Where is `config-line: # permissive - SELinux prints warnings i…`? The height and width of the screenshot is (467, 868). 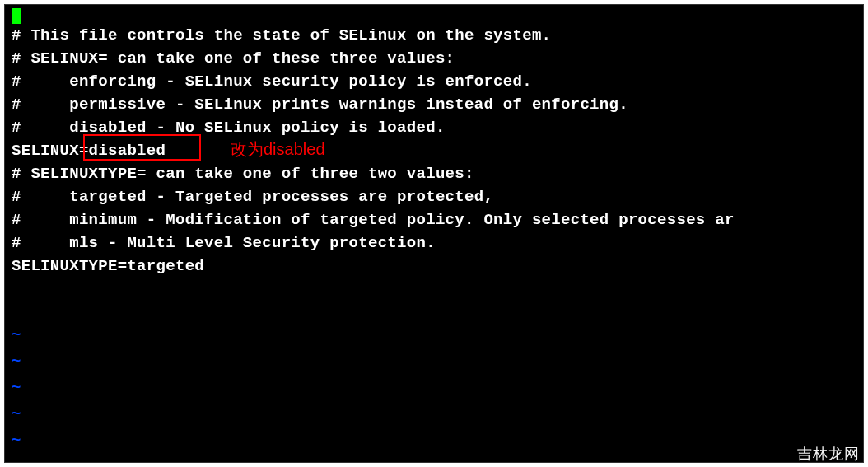 config-line: # permissive - SELinux prints warnings i… is located at coordinates (434, 105).